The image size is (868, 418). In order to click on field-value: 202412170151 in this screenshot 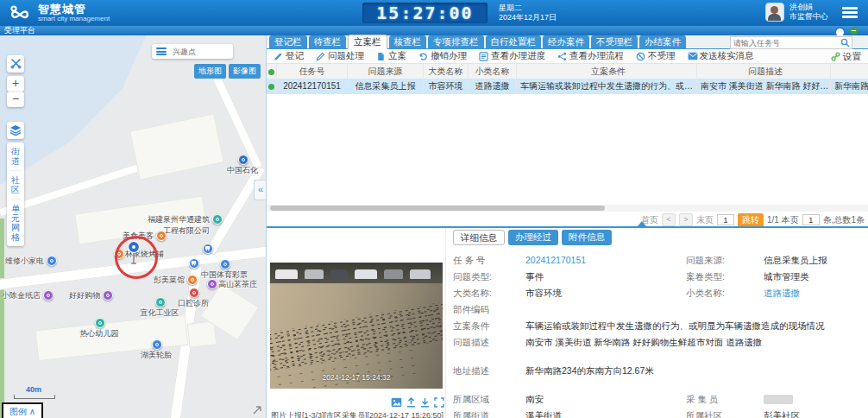, I will do `click(606, 261)`.